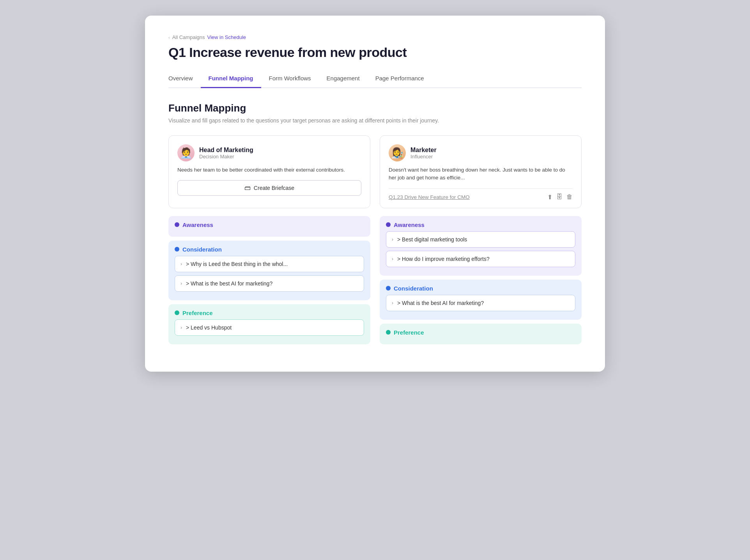  Describe the element at coordinates (423, 150) in the screenshot. I see `persona-name-marketer: Marketer` at that location.